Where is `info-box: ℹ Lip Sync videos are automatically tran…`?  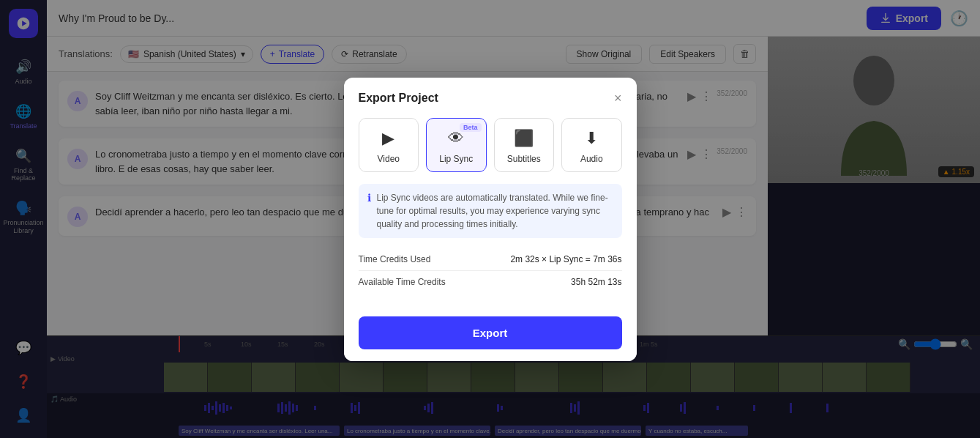
info-box: ℹ Lip Sync videos are automatically tran… is located at coordinates (490, 211).